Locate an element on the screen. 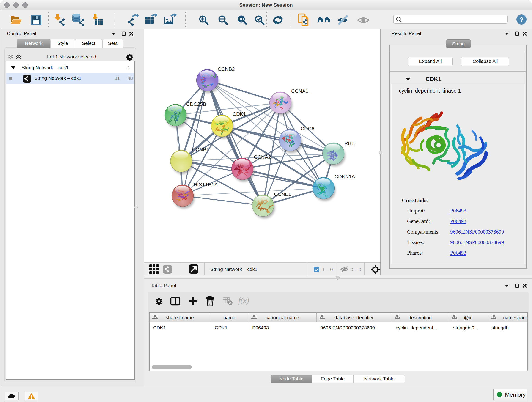  svg-text: CCNA2 is located at coordinates (263, 157).